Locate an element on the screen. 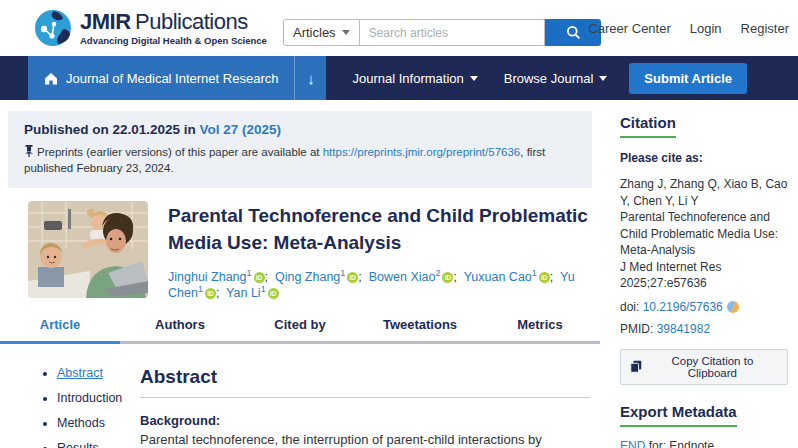  published-prefix: Published on 22.01.2025 in is located at coordinates (112, 130).